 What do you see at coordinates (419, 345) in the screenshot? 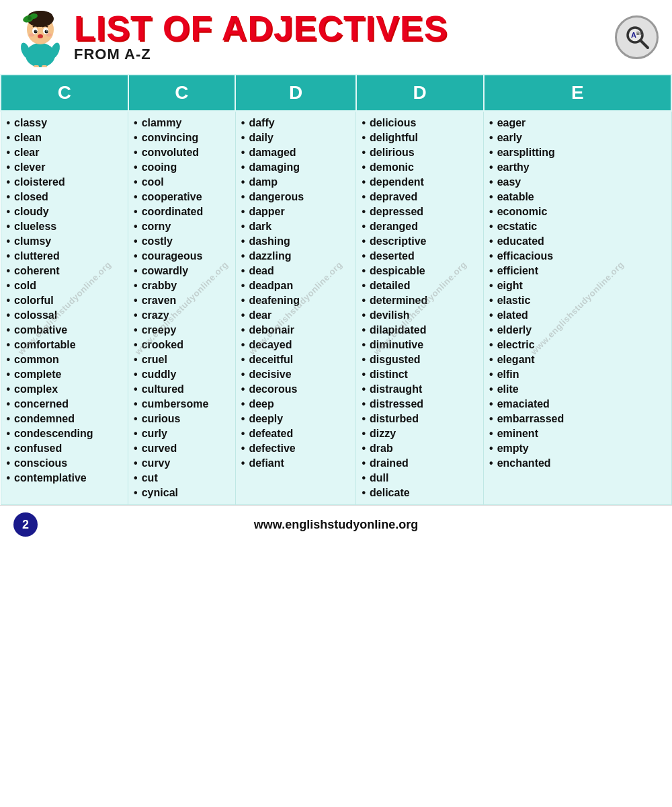
I see `list-item: diminutive` at bounding box center [419, 345].